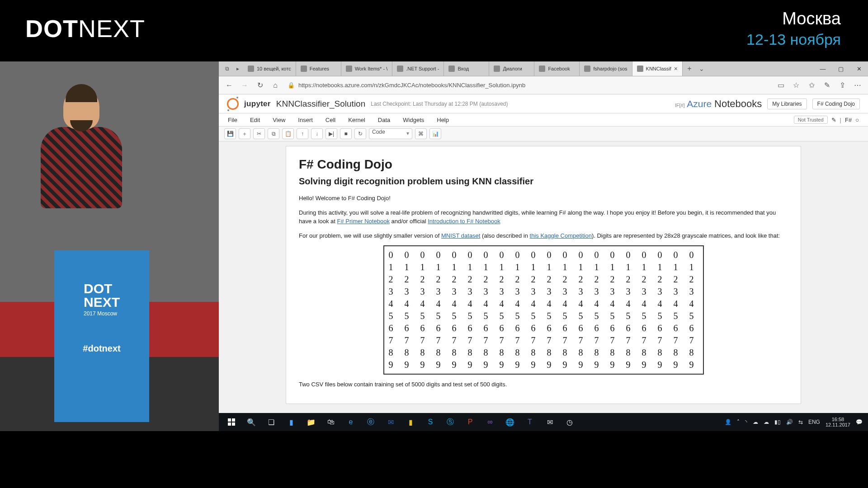 Image resolution: width=868 pixels, height=488 pixels. Describe the element at coordinates (801, 422) in the screenshot. I see `tray-network-icon: ⇆` at that location.